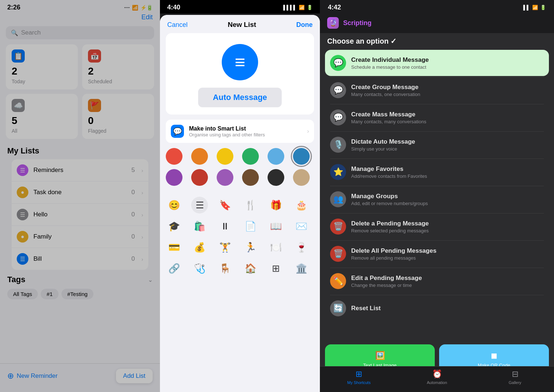 This screenshot has height=392, width=554. What do you see at coordinates (225, 177) in the screenshot?
I see `color-violet` at bounding box center [225, 177].